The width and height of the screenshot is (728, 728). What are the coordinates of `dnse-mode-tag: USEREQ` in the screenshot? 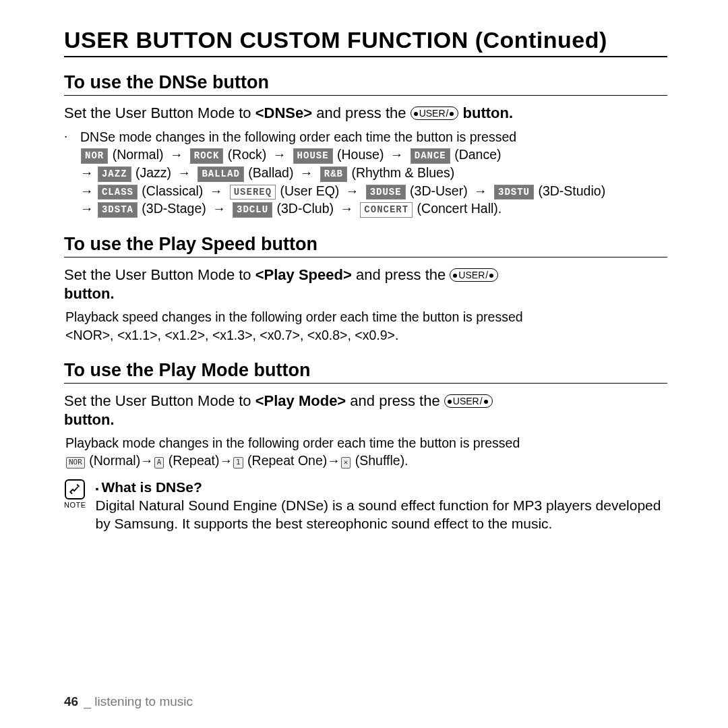 It's located at (253, 193).